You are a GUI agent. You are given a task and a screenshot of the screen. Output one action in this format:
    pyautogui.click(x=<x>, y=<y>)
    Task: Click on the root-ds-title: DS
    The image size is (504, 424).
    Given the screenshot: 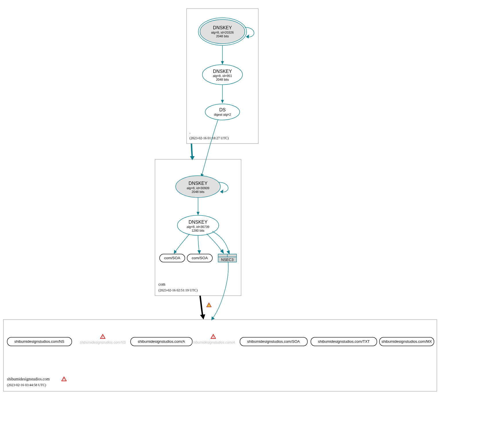 What is the action you would take?
    pyautogui.click(x=222, y=110)
    